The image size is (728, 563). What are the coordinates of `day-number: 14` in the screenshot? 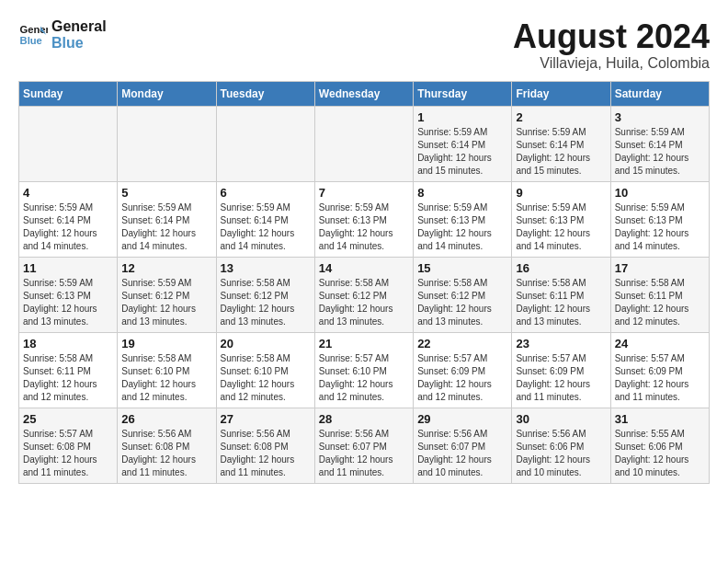 It's located at (364, 269).